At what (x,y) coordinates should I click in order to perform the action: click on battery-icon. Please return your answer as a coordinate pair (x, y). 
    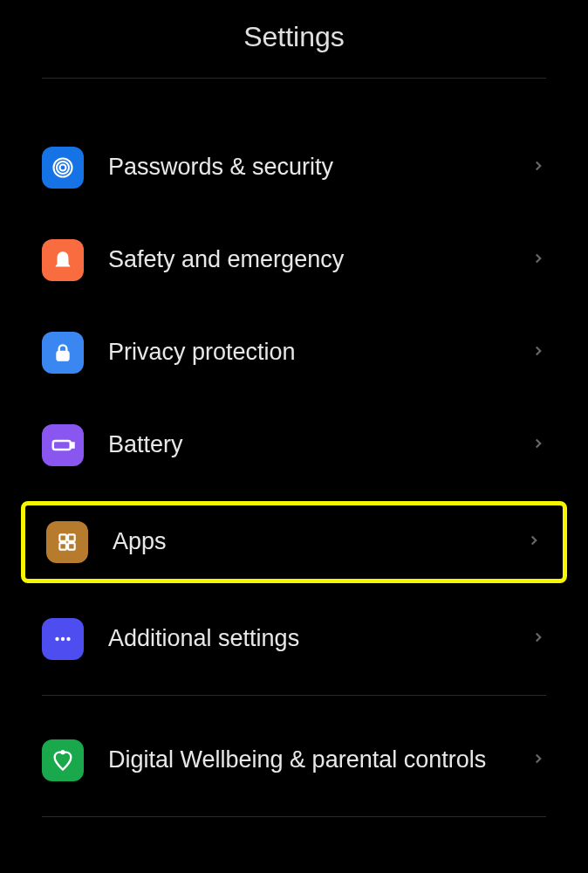
    Looking at the image, I should click on (63, 445).